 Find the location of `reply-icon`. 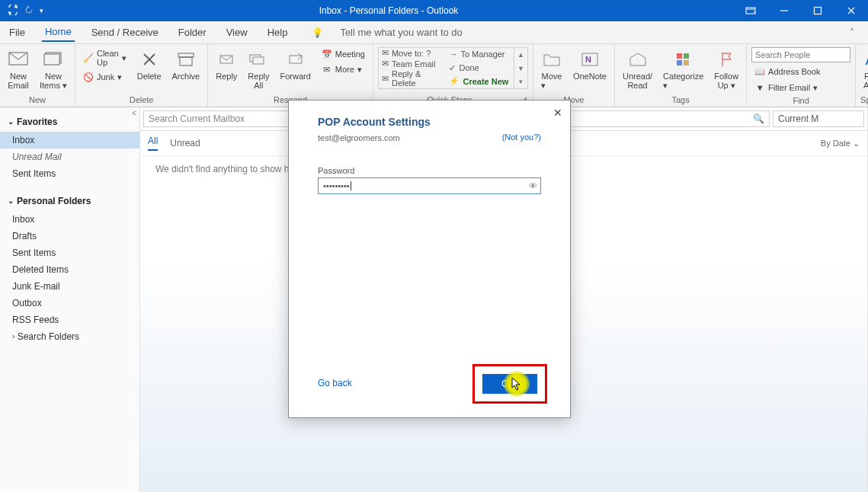

reply-icon is located at coordinates (226, 59).